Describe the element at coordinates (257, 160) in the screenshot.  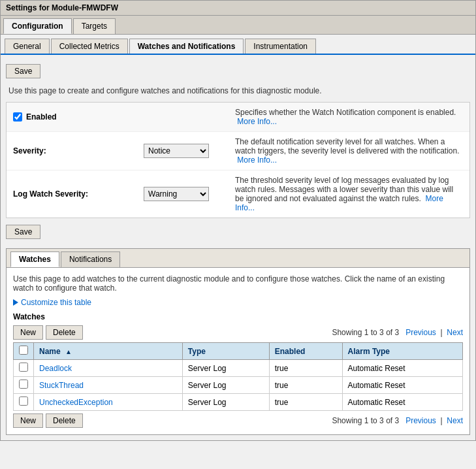
I see `severity-more-info-link: More Info...` at that location.